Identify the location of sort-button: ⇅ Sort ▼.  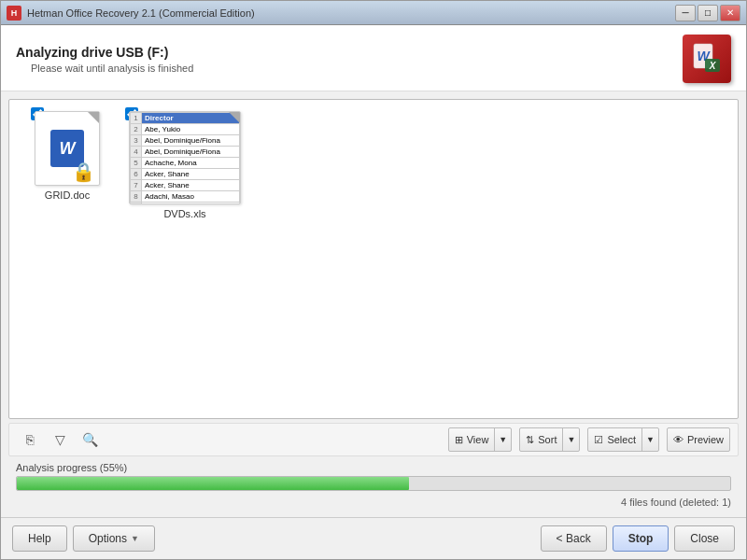
(549, 440).